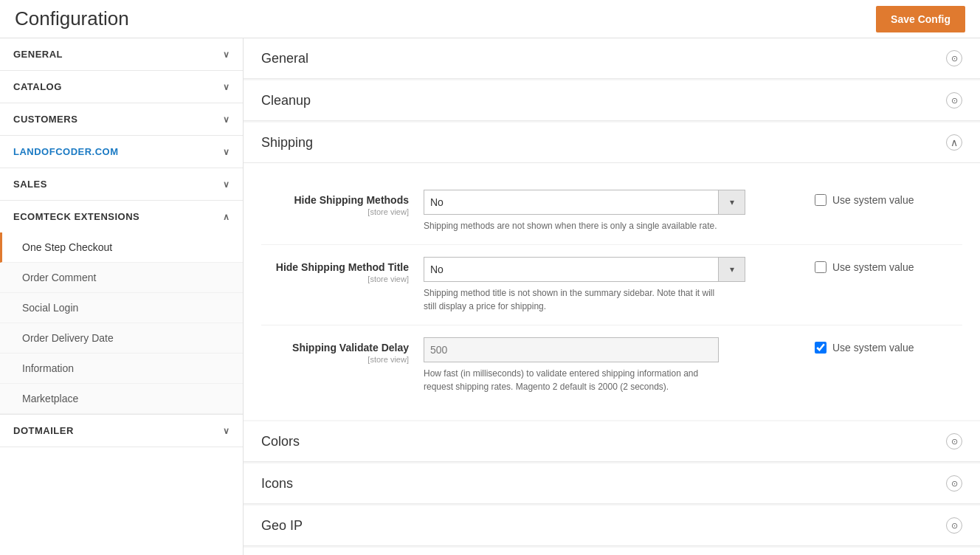 The height and width of the screenshot is (555, 980). What do you see at coordinates (121, 278) in the screenshot?
I see `sidebar-sub-item-order-comment: Order Comment` at bounding box center [121, 278].